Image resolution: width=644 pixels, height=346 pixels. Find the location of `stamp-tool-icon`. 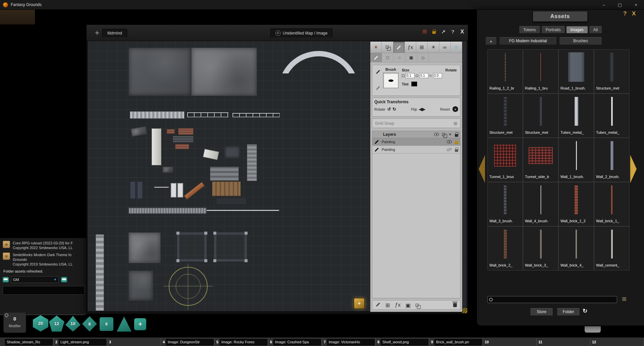

stamp-tool-icon is located at coordinates (387, 47).